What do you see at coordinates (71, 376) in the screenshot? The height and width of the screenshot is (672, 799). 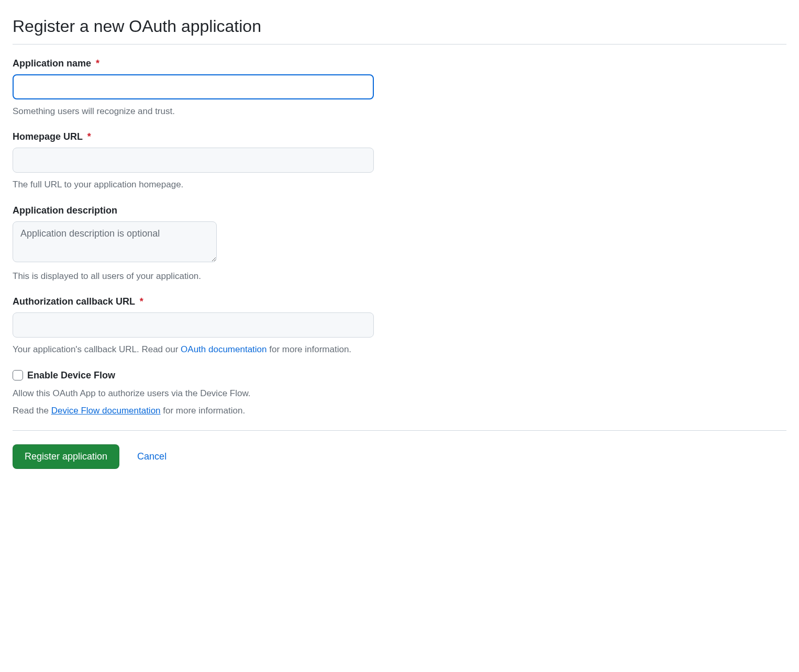 I see `label-device-flow: Enable Device Flow` at bounding box center [71, 376].